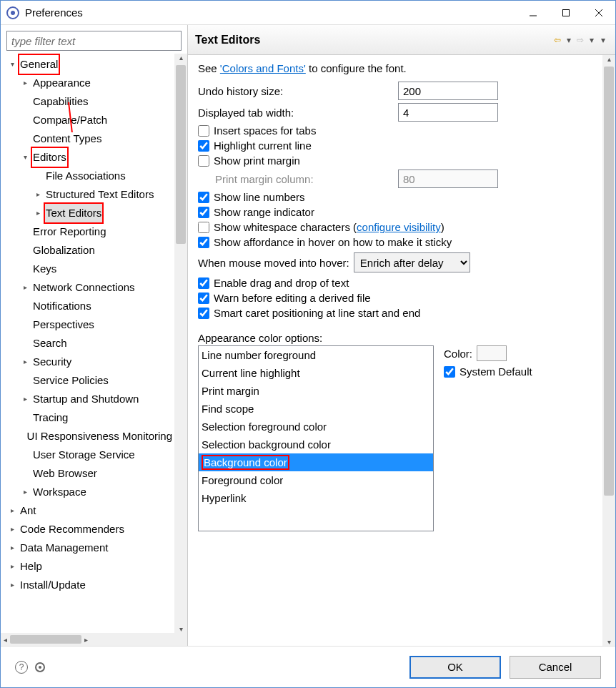 The height and width of the screenshot is (688, 616). What do you see at coordinates (455, 667) in the screenshot?
I see `ok-button: OK` at bounding box center [455, 667].